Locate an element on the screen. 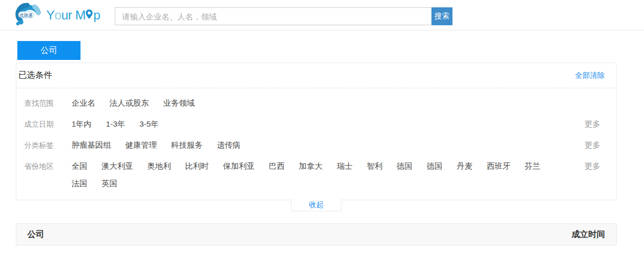  filter-panel-head: 已选条件 全部清除 is located at coordinates (316, 76).